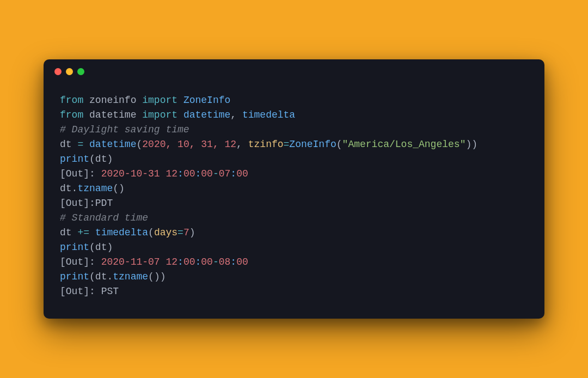 The height and width of the screenshot is (378, 588). What do you see at coordinates (294, 218) in the screenshot?
I see `comment: # Standard time` at bounding box center [294, 218].